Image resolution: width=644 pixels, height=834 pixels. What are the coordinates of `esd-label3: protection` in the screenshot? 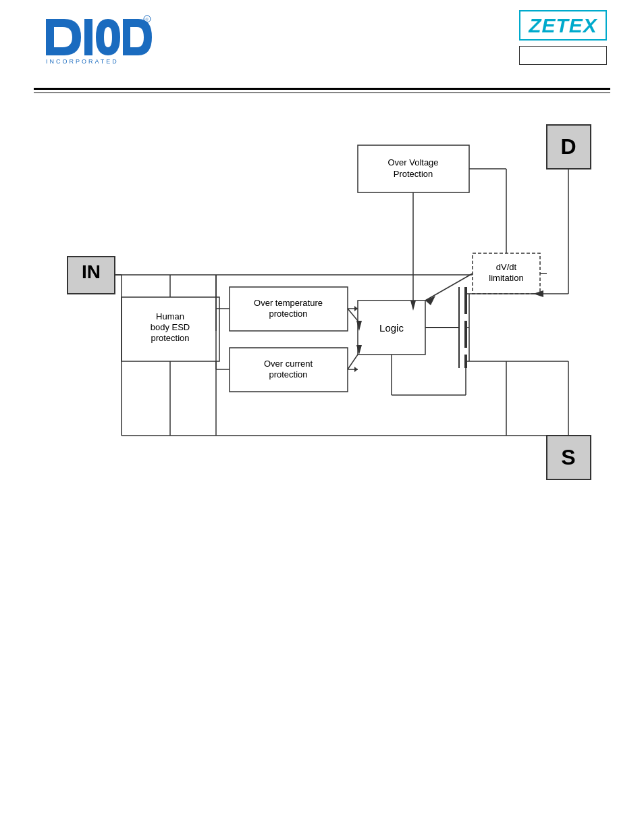 It's located at (170, 338).